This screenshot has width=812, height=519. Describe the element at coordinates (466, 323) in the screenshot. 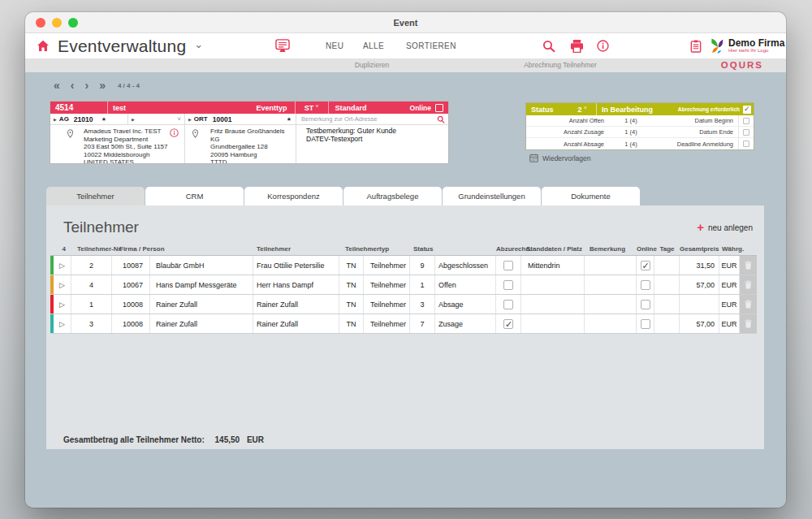

I see `cell-status-name: Zusage` at that location.